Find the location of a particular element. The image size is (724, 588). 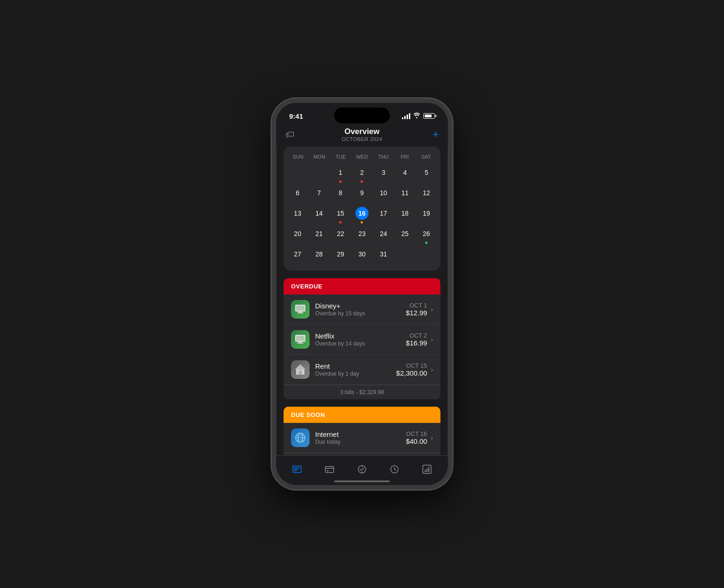

plus-icon: + is located at coordinates (435, 134).